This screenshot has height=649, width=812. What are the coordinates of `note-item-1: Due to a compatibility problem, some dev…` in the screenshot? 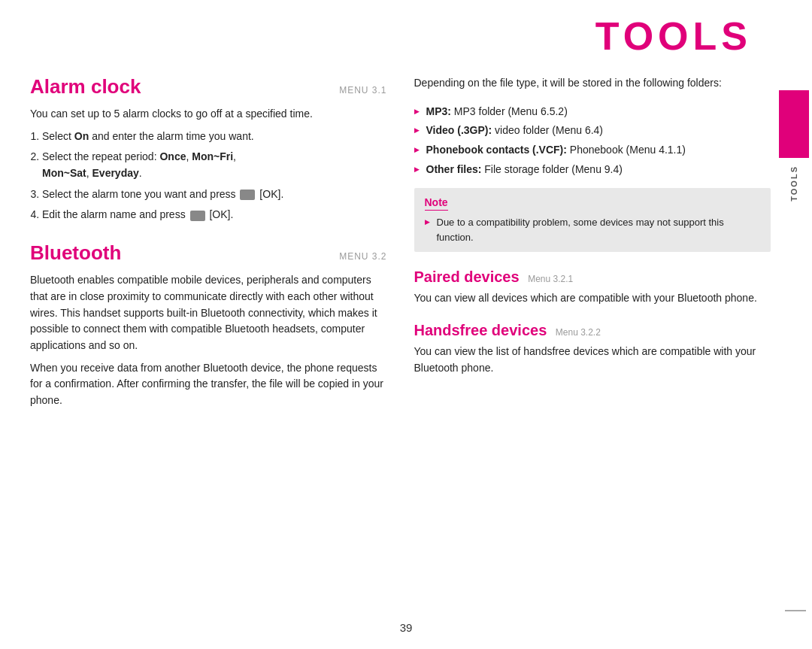 It's located at (592, 230).